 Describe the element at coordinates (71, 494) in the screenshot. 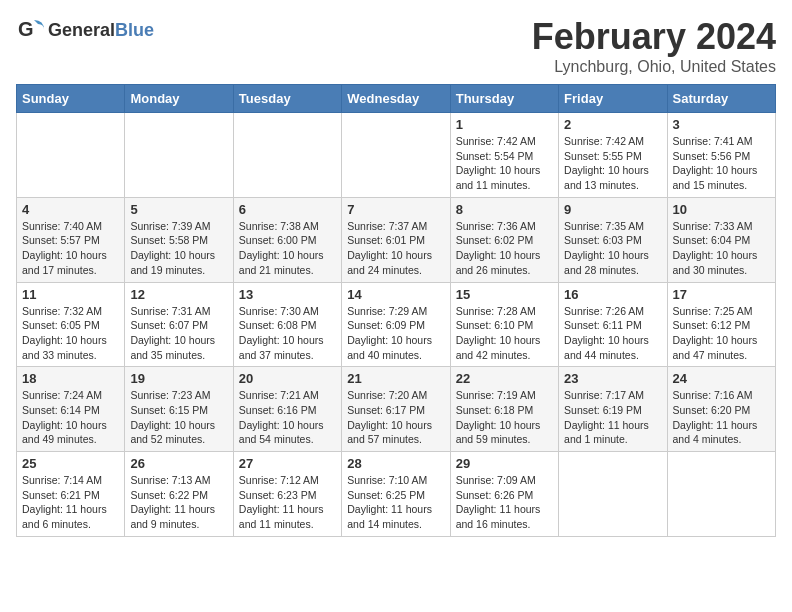

I see `calendar-cell: 25Sunrise: 7:14 AM Sunset: 6:21 PM Dayli…` at that location.